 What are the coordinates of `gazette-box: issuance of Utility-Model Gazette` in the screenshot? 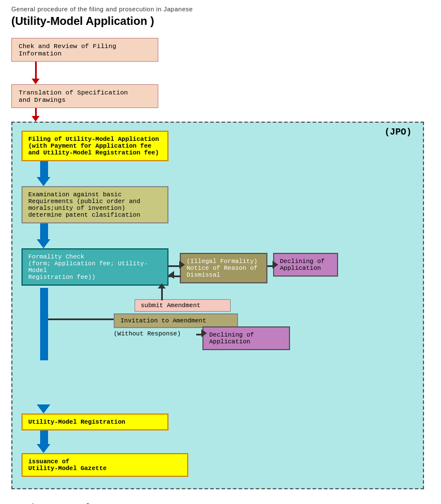 It's located at (105, 465).